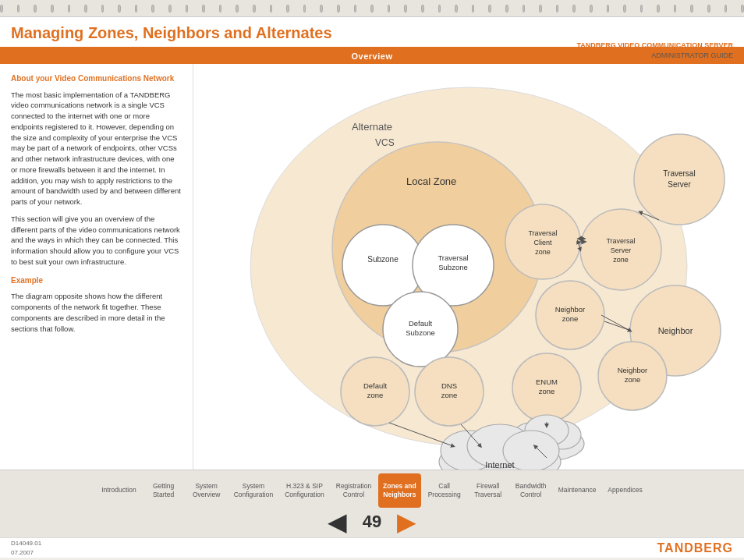 The image size is (744, 560). Describe the element at coordinates (383, 259) in the screenshot. I see `subzone-label: Subzone` at that location.